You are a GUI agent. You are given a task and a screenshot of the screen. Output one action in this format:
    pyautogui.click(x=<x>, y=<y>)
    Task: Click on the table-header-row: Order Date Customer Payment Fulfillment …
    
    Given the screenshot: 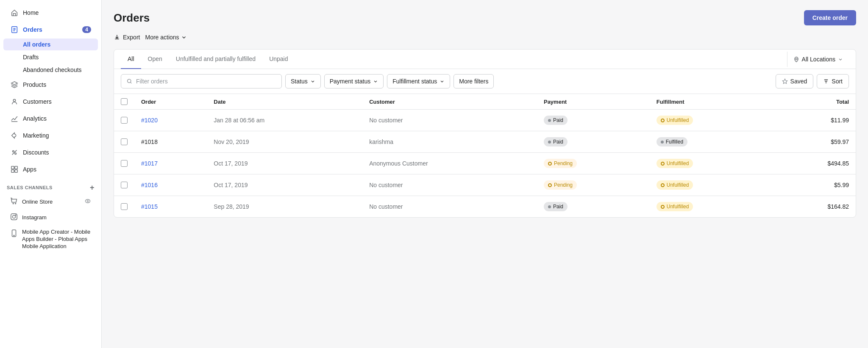 What is the action you would take?
    pyautogui.click(x=485, y=102)
    